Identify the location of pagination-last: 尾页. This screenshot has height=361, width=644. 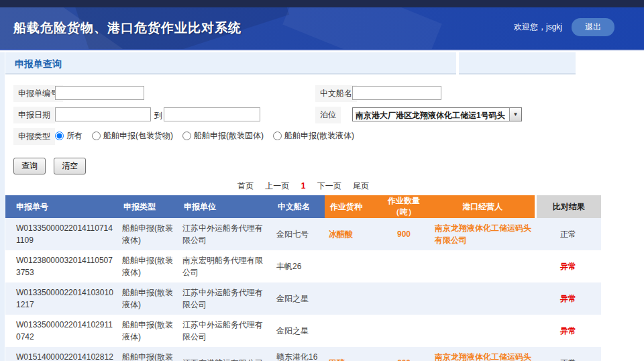
(361, 186).